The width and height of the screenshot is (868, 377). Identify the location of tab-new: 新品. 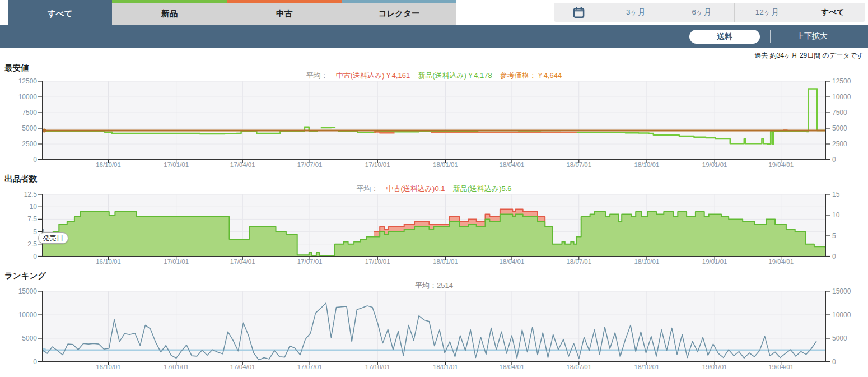
(169, 12).